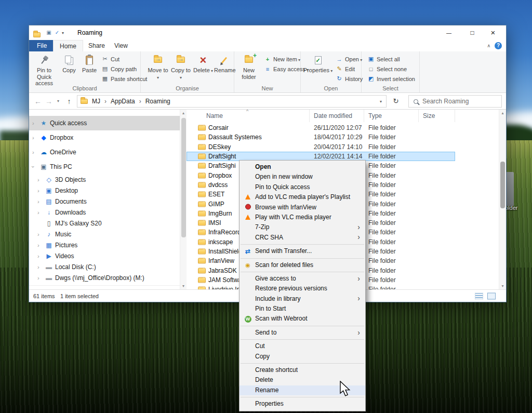  I want to click on context-menu-item: Play with VLC media player, so click(302, 217).